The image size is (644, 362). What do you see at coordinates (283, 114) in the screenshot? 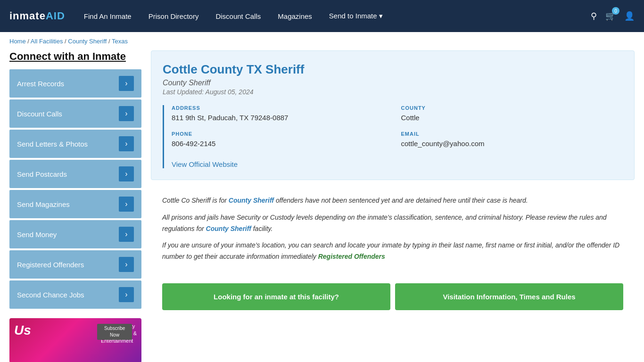
I see `address-block: ADDRESS 811 9th St, Paducah, TX 79248-08…` at bounding box center [283, 114].